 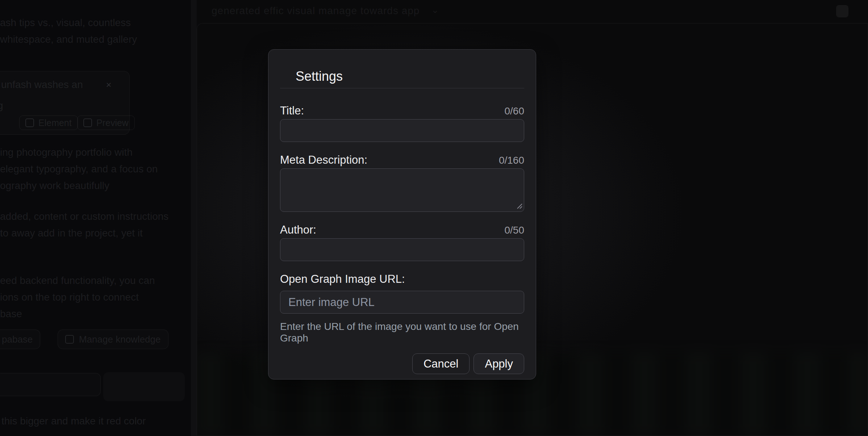 I want to click on resize-handle-icon, so click(x=519, y=206).